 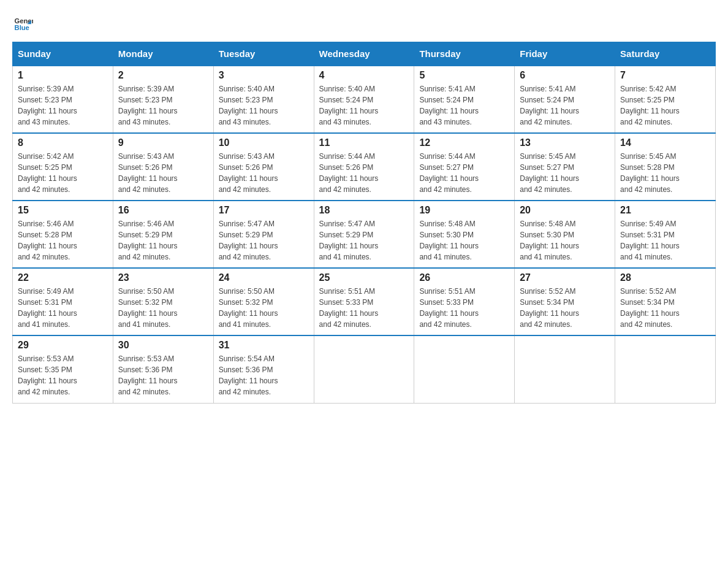 I want to click on calendar-cell: 23 Sunrise: 5:50 AMSunset: 5:32 PMDaylig…, so click(x=163, y=302).